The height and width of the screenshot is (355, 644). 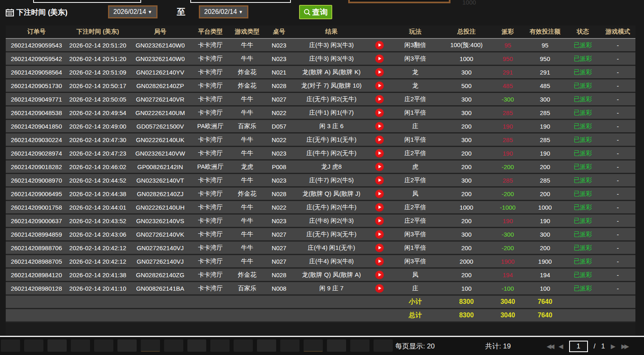 I want to click on cell-result: 庄(牛4) 闲3(牛8), so click(x=331, y=261).